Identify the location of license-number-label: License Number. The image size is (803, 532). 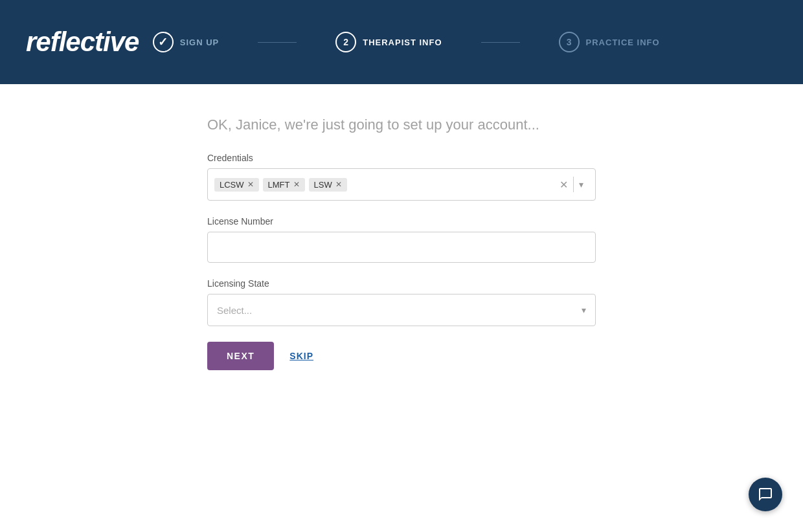
(402, 221).